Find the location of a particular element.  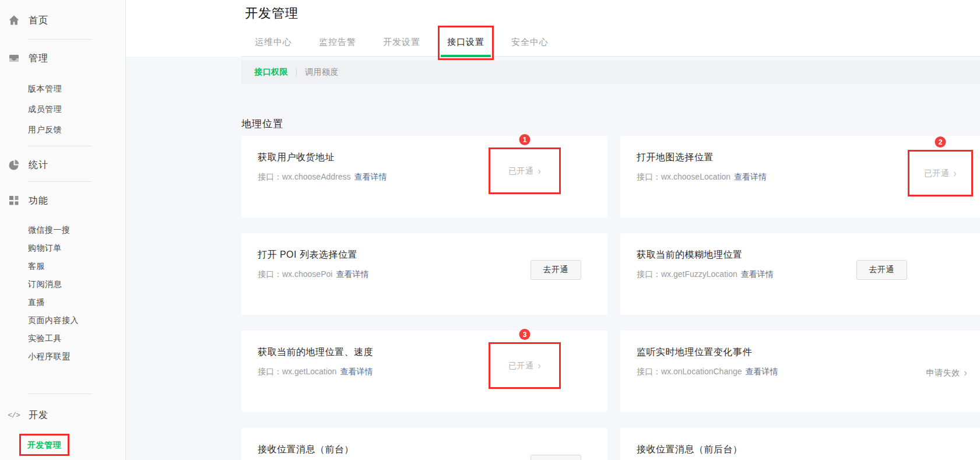

api-name: wx.getFuzzyLocation is located at coordinates (700, 274).